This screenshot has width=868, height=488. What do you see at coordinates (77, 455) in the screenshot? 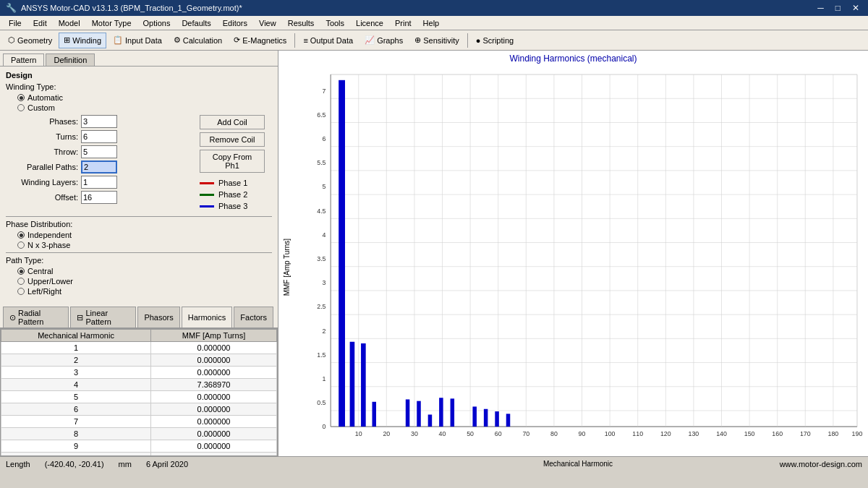
I see `harmonic-number: 10` at bounding box center [77, 455].